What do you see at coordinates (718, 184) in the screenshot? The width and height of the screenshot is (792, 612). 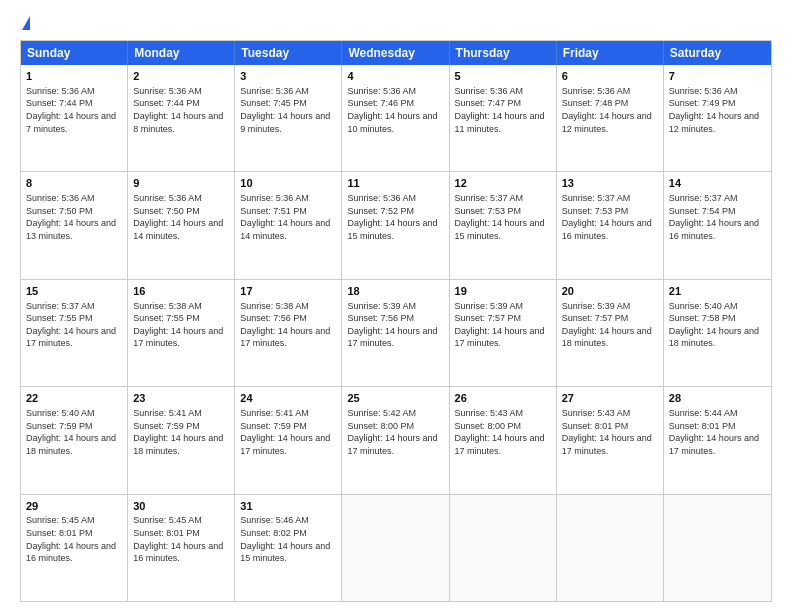 I see `day-number: 14` at bounding box center [718, 184].